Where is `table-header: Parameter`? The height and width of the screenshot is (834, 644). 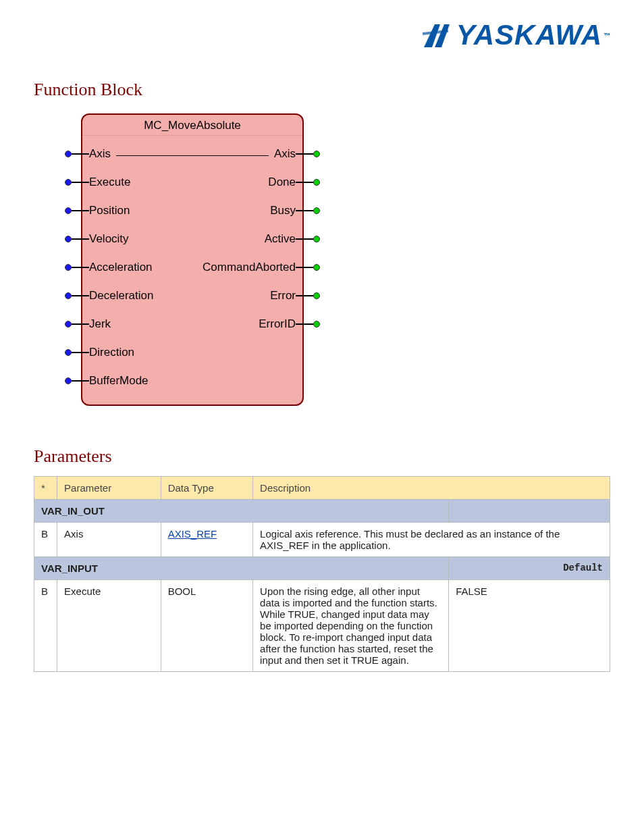
table-header: Parameter is located at coordinates (109, 488).